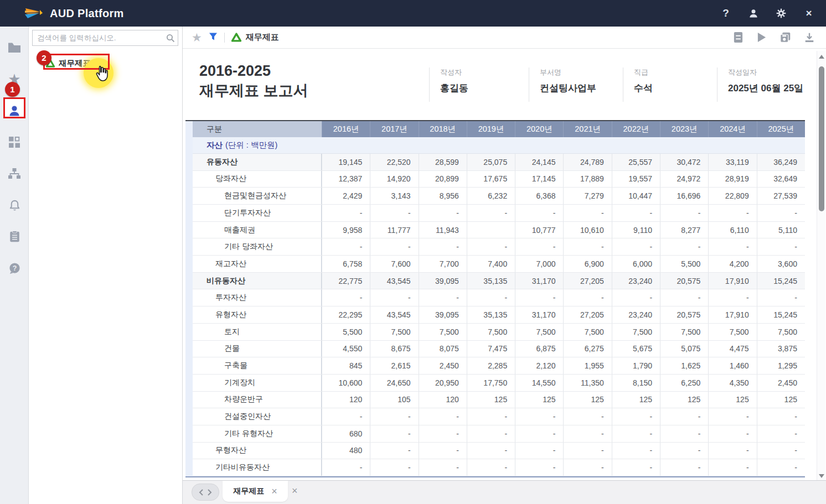  Describe the element at coordinates (14, 205) in the screenshot. I see `sidebar-item-notifications` at that location.